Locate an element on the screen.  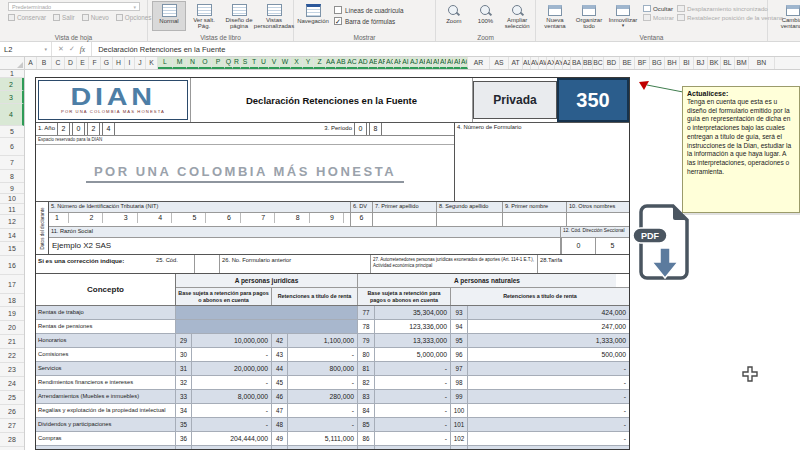
code-cell: 48 is located at coordinates (280, 424).